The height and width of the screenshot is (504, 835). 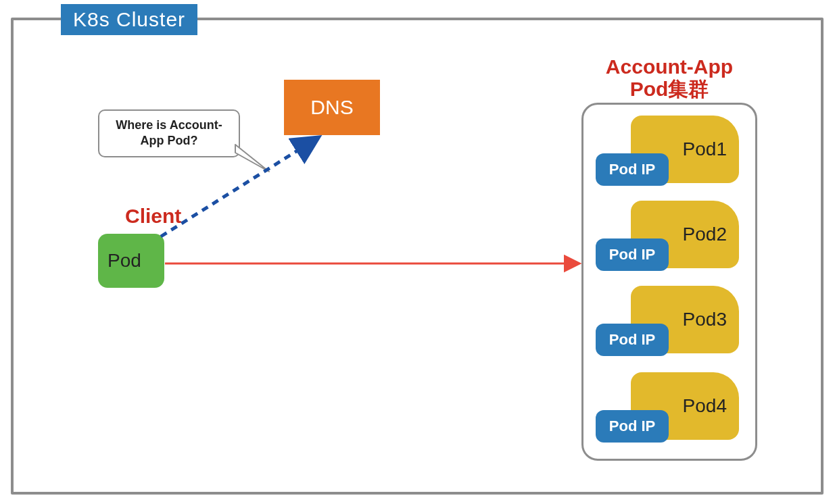 What do you see at coordinates (632, 255) in the screenshot?
I see `pod-ip-2: Pod IP` at bounding box center [632, 255].